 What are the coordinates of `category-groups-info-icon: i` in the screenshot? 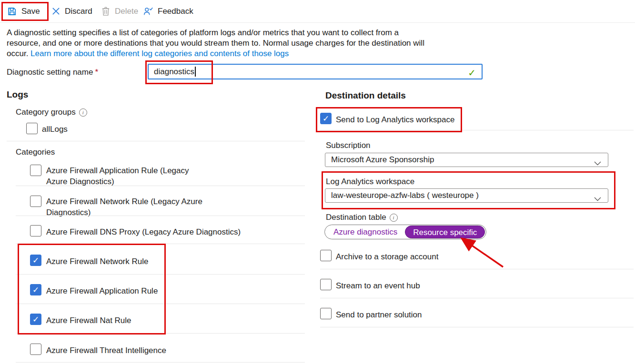 It's located at (83, 112).